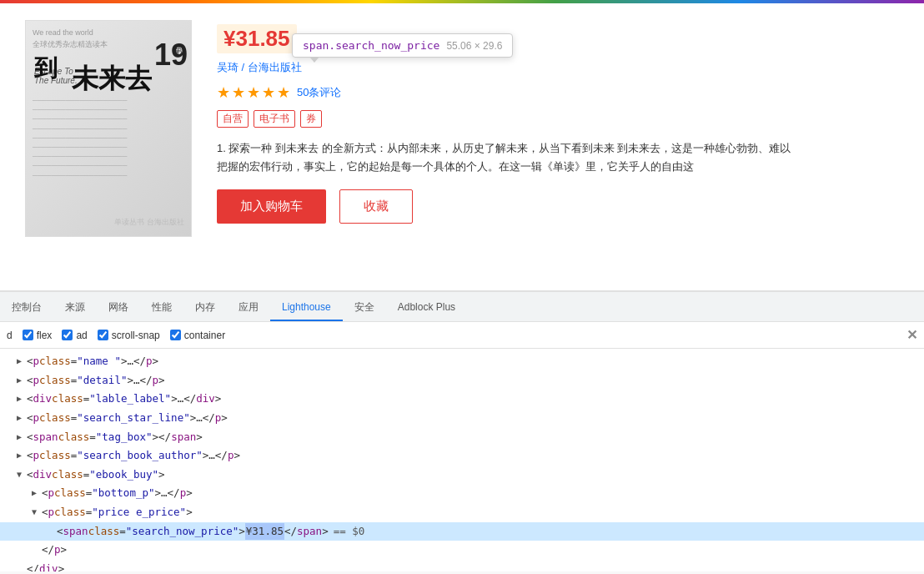 The image size is (924, 574). I want to click on devtools-tabs: 控制台 来源 网络 性能 内存 应用 Lighthouse 安全 Adblock…, so click(462, 307).